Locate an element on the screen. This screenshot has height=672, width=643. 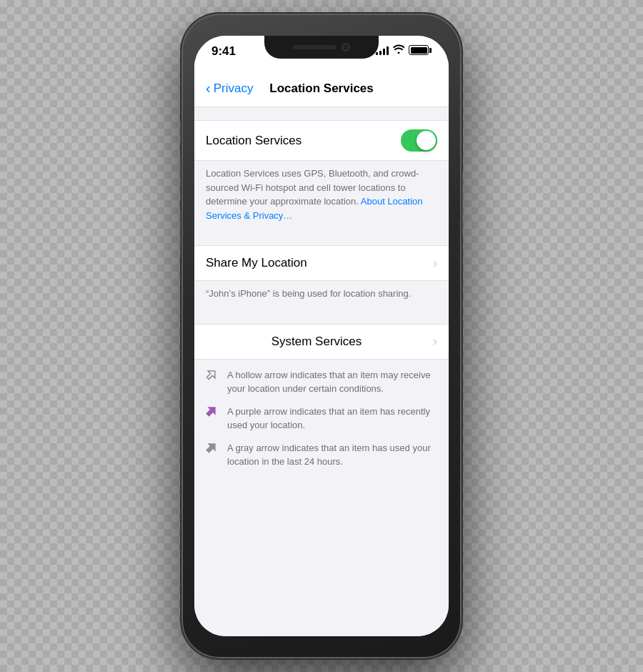
page-title: Location Services is located at coordinates (322, 89).